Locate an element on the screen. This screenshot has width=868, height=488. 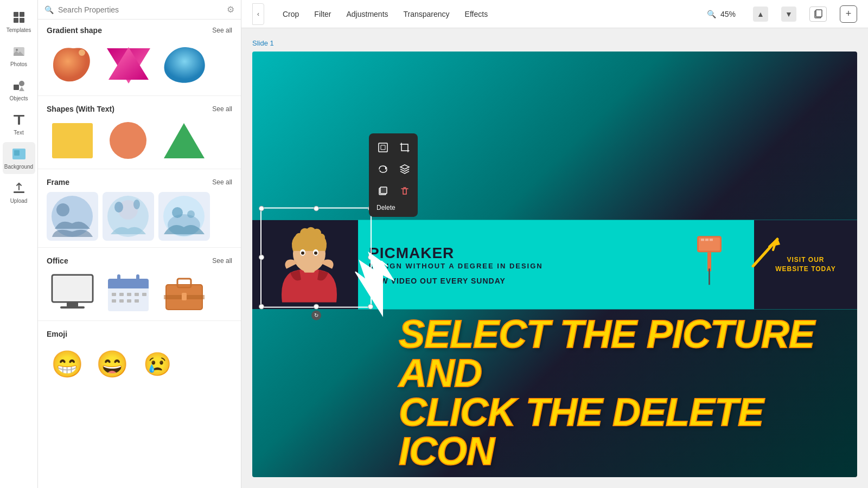
new-video-text: NEW VIDEO OUT EVERY SUNDAY is located at coordinates (556, 280).